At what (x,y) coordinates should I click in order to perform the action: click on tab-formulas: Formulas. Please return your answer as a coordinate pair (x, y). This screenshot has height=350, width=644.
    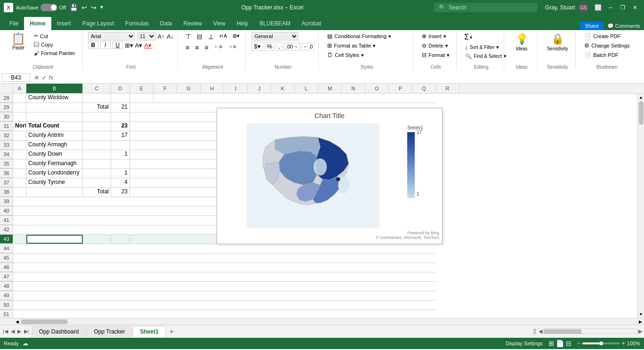
    Looking at the image, I should click on (137, 24).